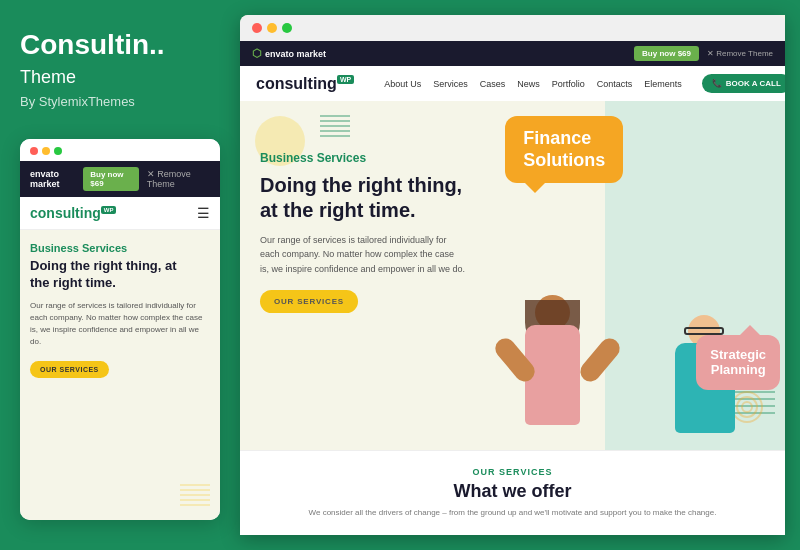 This screenshot has height=550, width=800. I want to click on nav-news: News, so click(528, 84).